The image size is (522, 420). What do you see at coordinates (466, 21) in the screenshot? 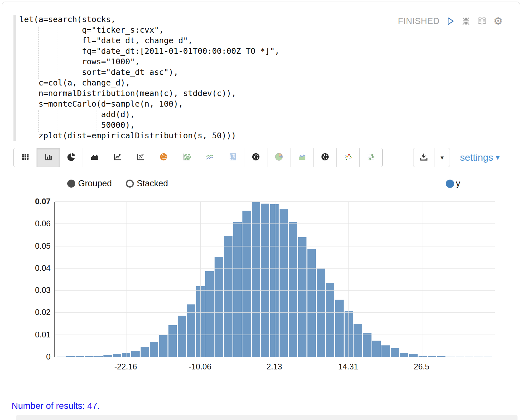
I see `collapse-icon` at bounding box center [466, 21].